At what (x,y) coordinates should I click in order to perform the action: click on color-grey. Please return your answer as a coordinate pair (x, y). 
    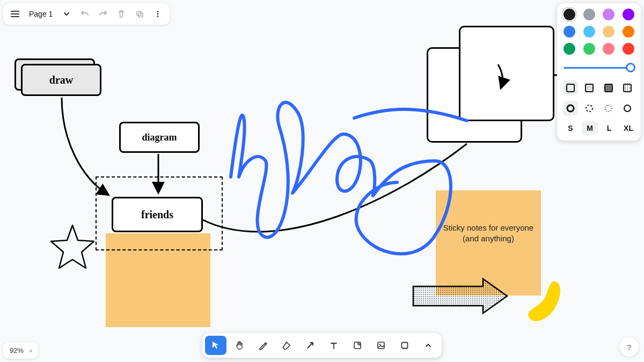
    Looking at the image, I should click on (589, 14).